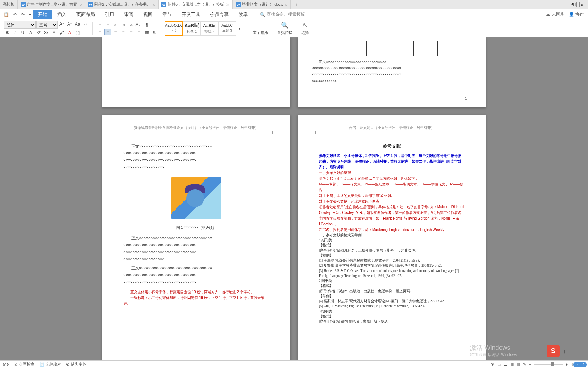 This screenshot has height=368, width=588. I want to click on bold-button: B, so click(7, 33).